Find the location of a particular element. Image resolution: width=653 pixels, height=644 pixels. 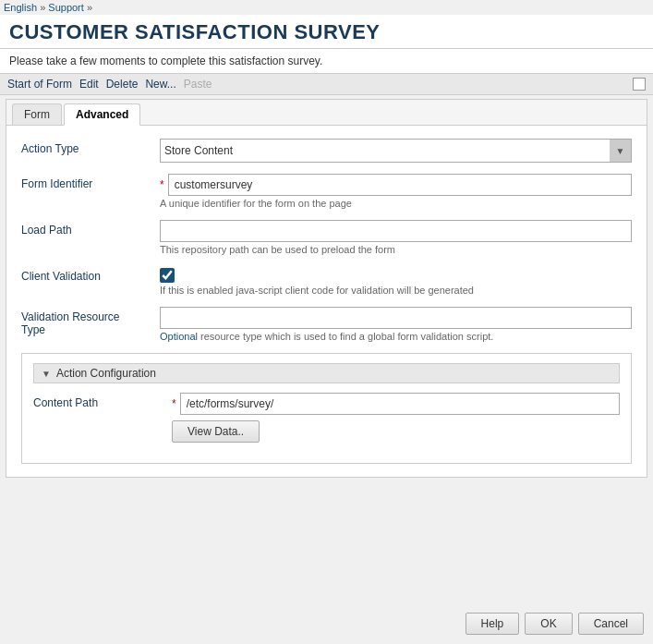

load-path-row: Load Path This repository path can be us… is located at coordinates (327, 237).